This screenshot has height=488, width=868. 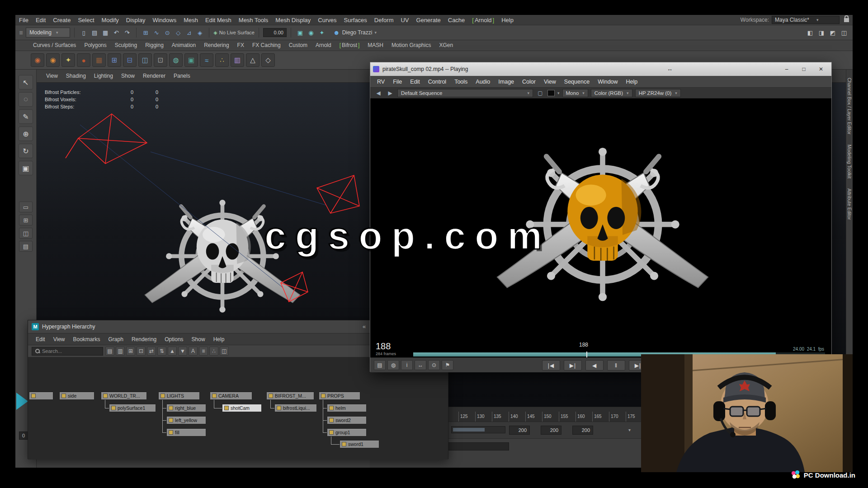 What do you see at coordinates (461, 82) in the screenshot?
I see `menu-item: Tools` at bounding box center [461, 82].